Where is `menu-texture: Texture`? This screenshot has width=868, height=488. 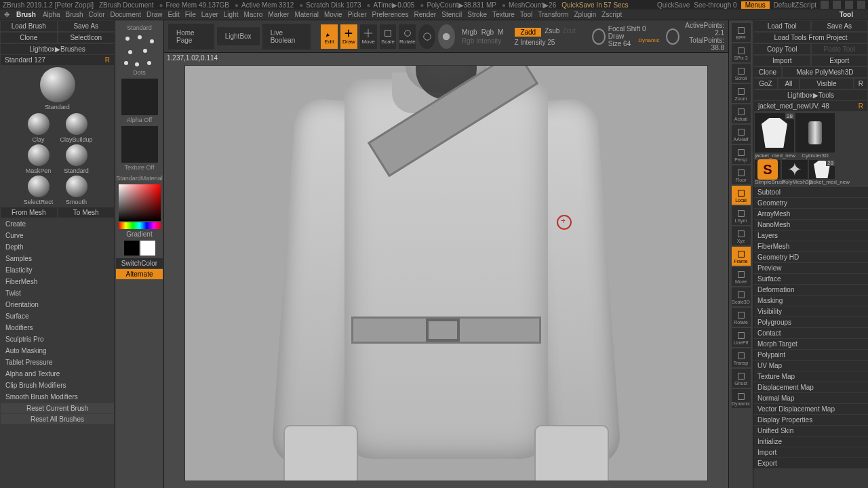
menu-texture: Texture is located at coordinates (503, 15).